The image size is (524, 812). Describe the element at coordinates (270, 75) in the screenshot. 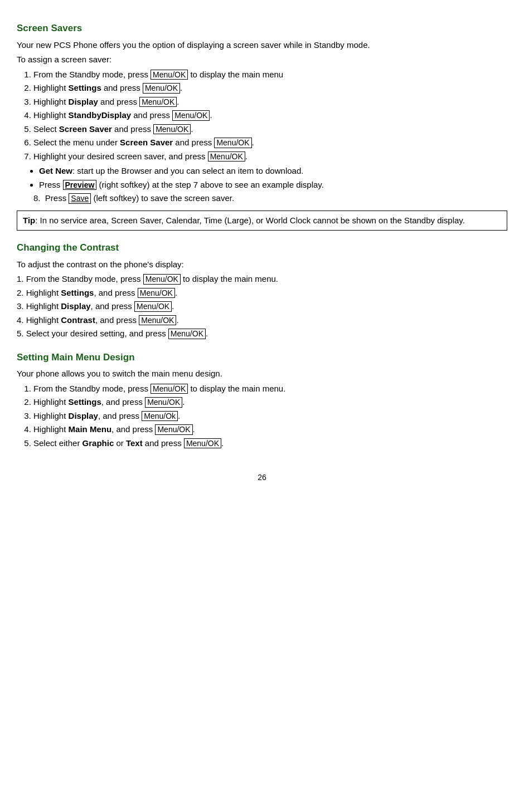

I see `step-1: From the Standby mode, press Menu/OK to …` at that location.